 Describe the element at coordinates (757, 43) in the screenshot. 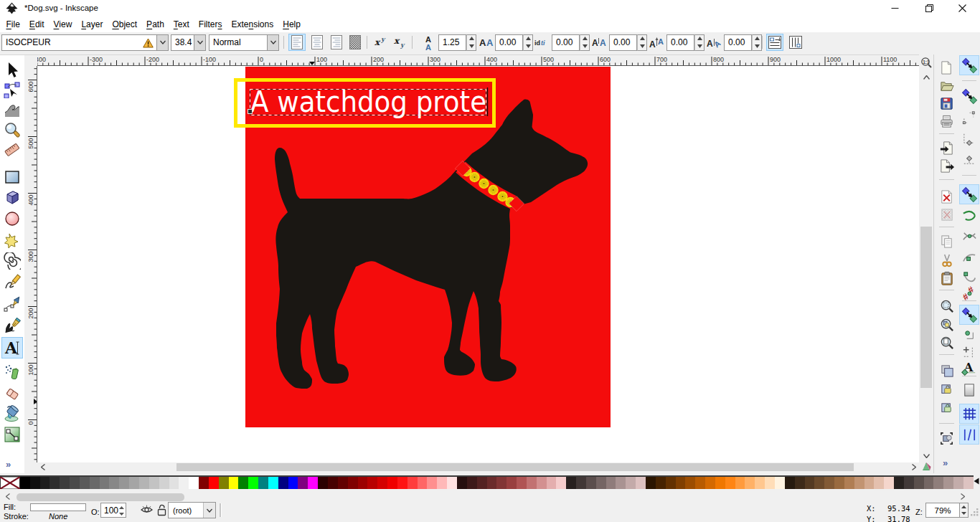

I see `character-rotation-spinner` at that location.